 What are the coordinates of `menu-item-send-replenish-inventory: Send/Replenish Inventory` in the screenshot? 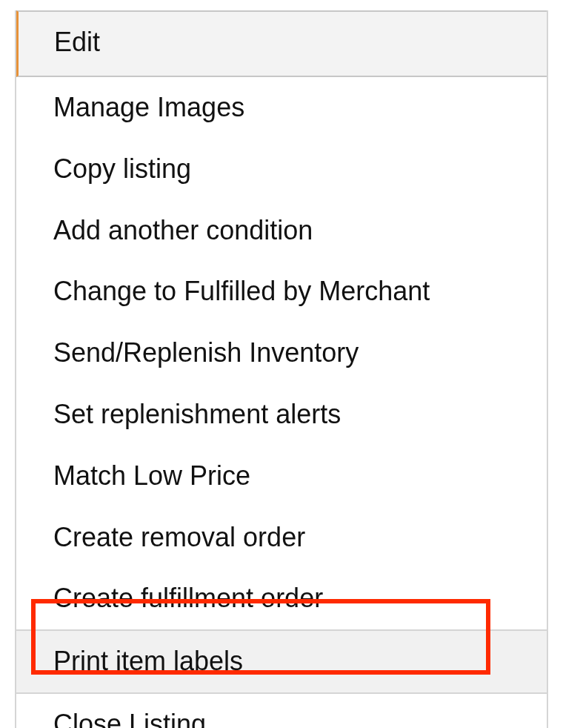 It's located at (282, 353).